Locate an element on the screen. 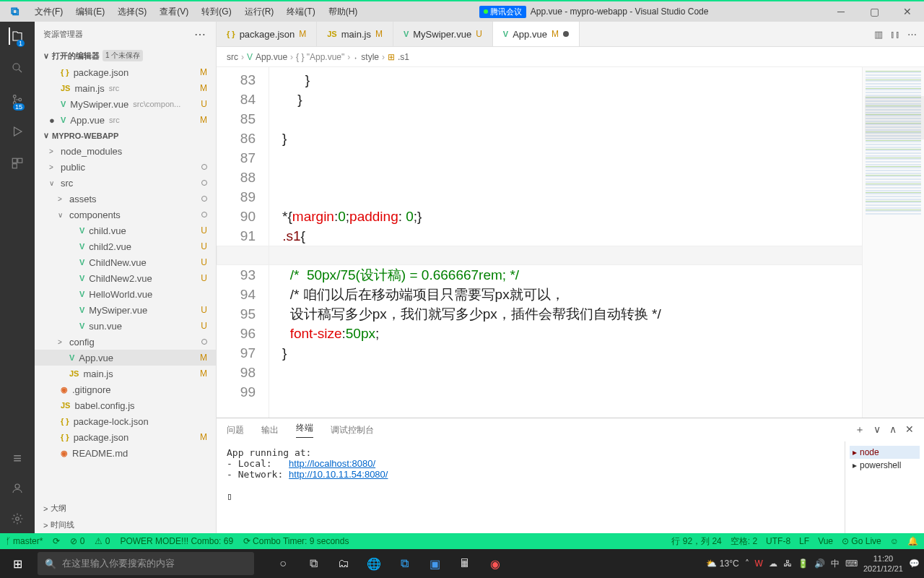  status-powermode: POWER MODE!!! Combo: 69 is located at coordinates (176, 541).